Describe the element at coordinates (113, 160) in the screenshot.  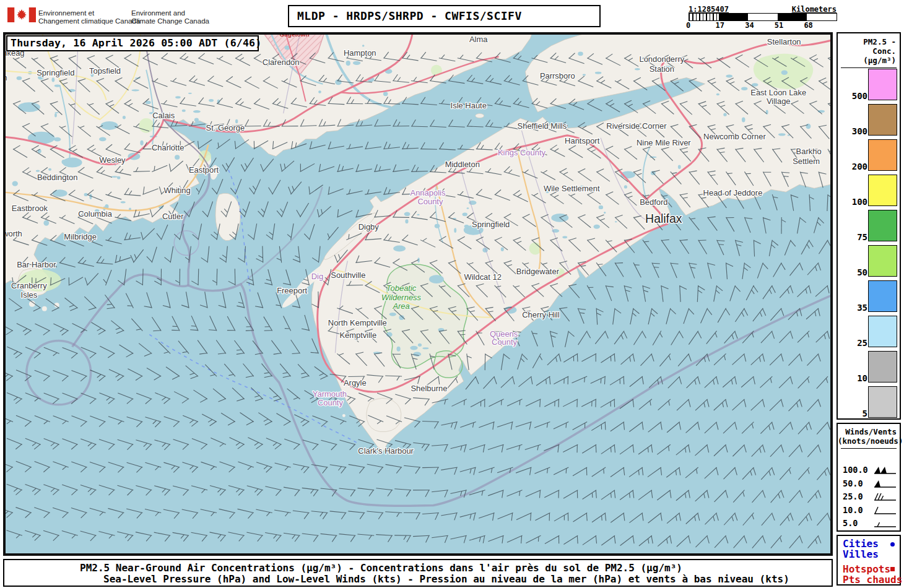
I see `map-place-label: Wesley` at that location.